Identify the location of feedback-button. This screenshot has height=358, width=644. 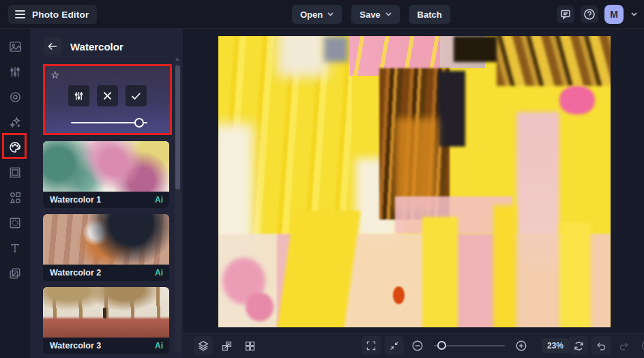
(566, 14).